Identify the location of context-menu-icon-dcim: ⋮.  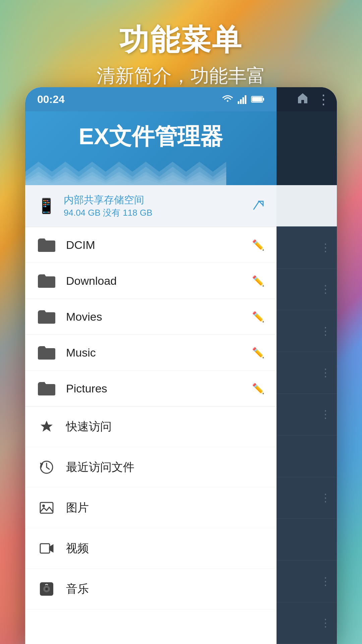
(325, 248).